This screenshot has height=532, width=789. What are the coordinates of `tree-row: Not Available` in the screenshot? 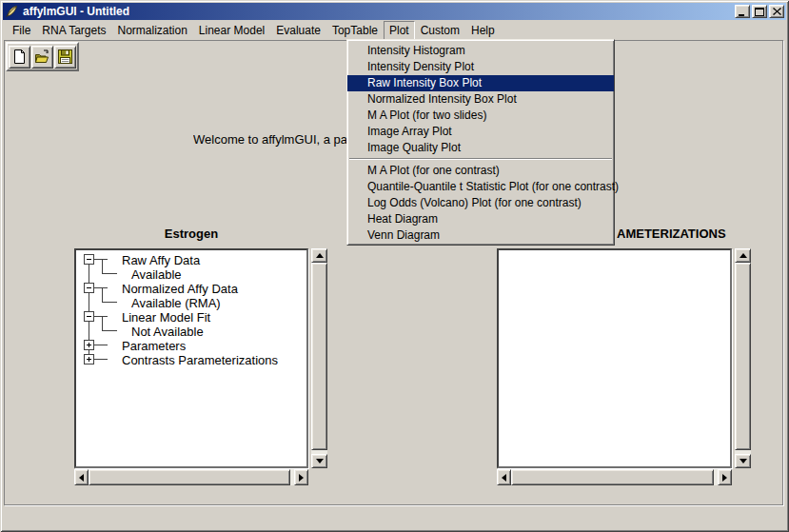 It's located at (191, 331).